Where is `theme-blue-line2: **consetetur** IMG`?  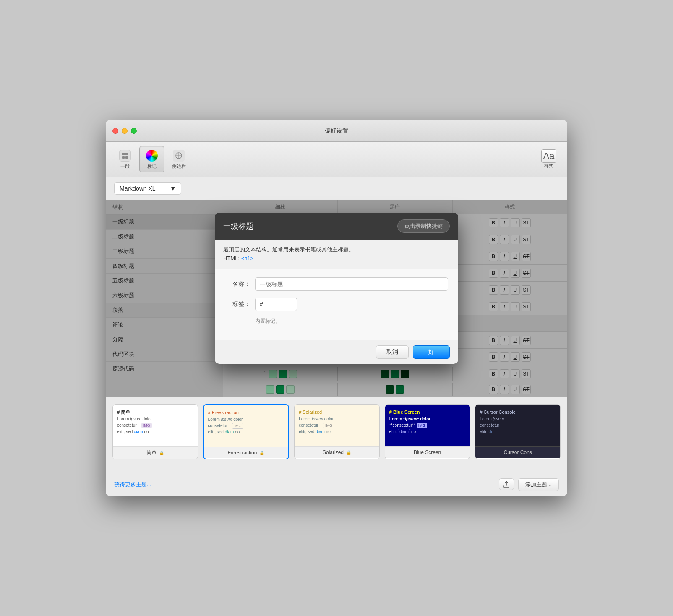 theme-blue-line2: **consetetur** IMG is located at coordinates (428, 425).